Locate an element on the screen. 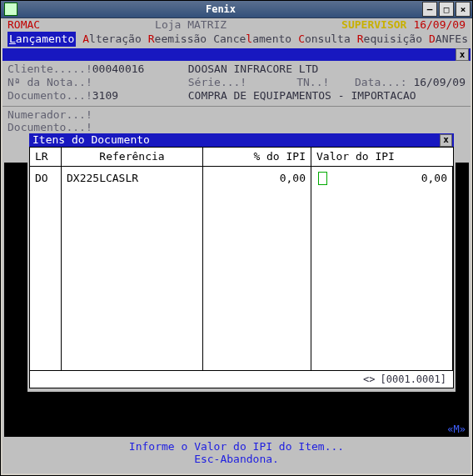 This screenshot has width=473, height=476. separator-bar: x is located at coordinates (236, 55).